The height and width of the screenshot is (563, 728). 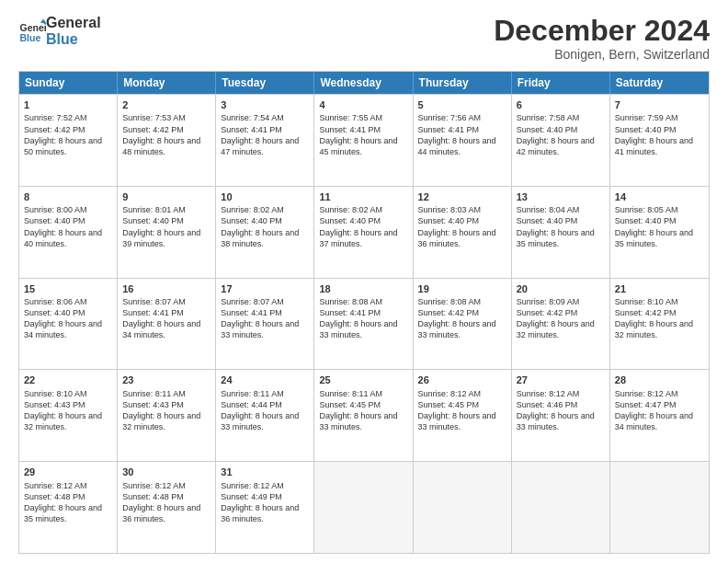 I want to click on calendar-cell: 28Sunrise: 8:12 AMSunset: 4:47 PMDayligh…, so click(x=660, y=416).